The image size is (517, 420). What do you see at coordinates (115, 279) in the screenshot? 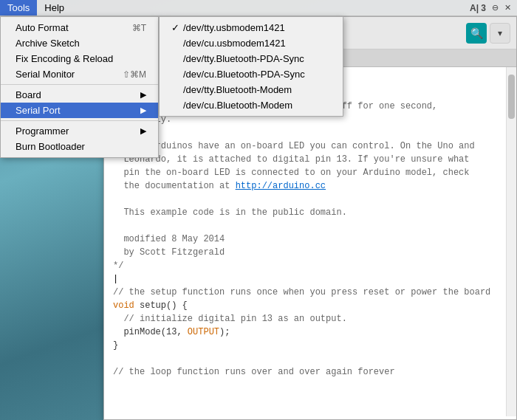
I see `cursor-line` at bounding box center [115, 279].